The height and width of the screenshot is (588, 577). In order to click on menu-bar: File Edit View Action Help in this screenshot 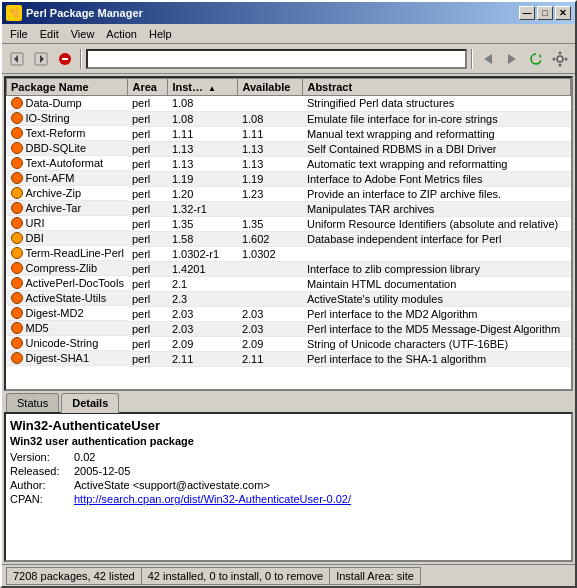, I will do `click(288, 34)`.